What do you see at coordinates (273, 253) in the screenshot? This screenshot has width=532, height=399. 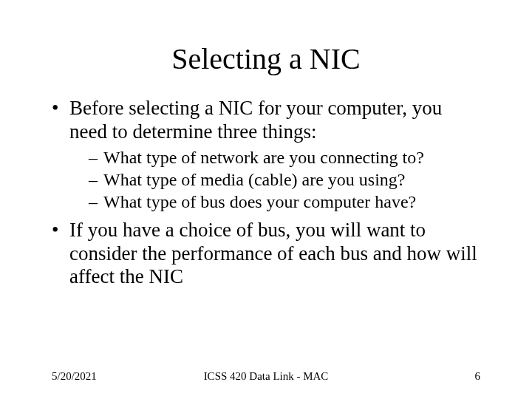 I see `bullet-text: If you have a choice of bus, you will wa…` at bounding box center [273, 253].